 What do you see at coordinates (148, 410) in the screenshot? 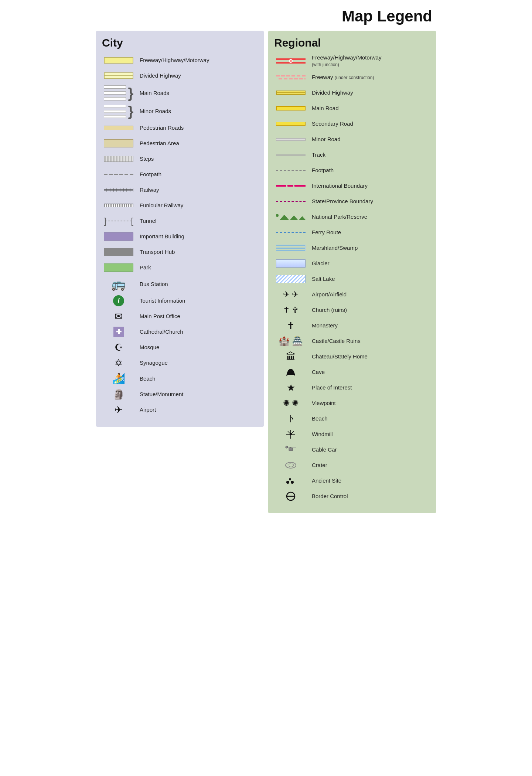
I see `city-airport-label: Airport` at bounding box center [148, 410].